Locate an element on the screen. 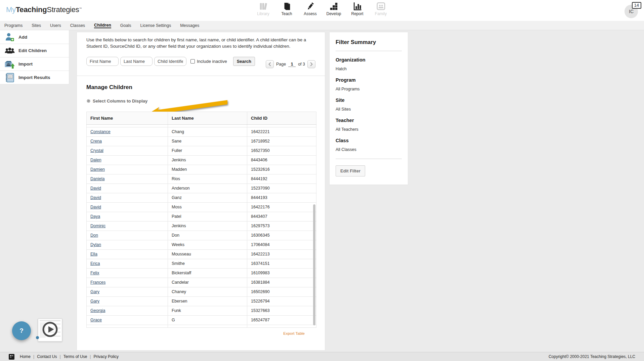  logo-teaching: Teaching is located at coordinates (32, 9).